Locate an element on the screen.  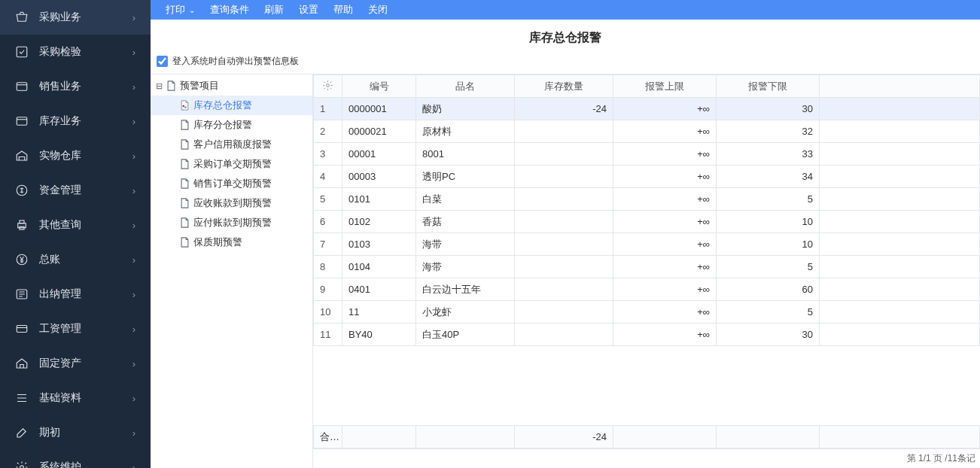
tree-label: 保质期预警 is located at coordinates (218, 242).